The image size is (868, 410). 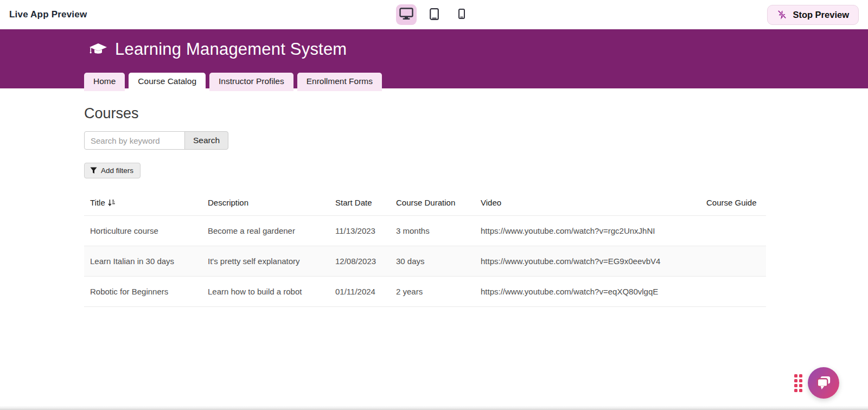 I want to click on tablet-icon, so click(x=434, y=15).